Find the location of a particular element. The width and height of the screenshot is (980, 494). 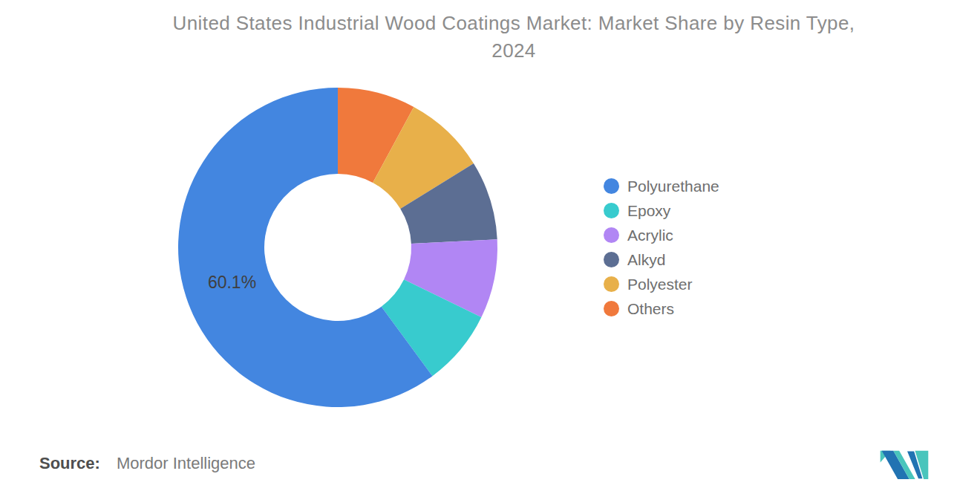

legend-item-acrylic: Acrylic is located at coordinates (662, 235).